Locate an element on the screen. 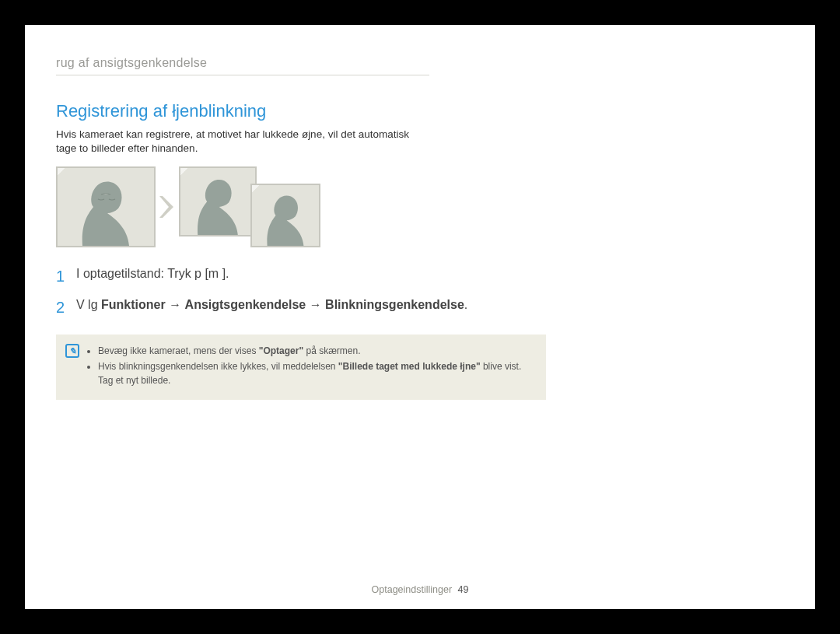 The width and height of the screenshot is (840, 634). note-list: Bevæg ikke kameraet, mens der vises "Opt… is located at coordinates (310, 366).